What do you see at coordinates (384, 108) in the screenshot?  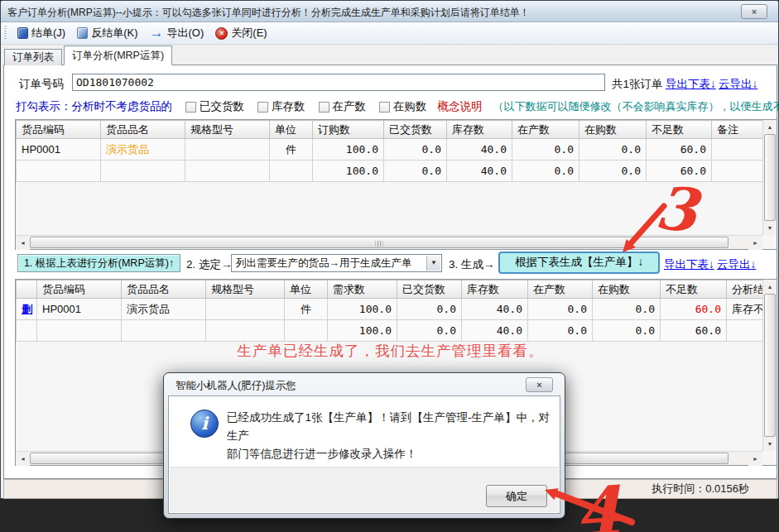 I see `checkbox-in-purchase` at bounding box center [384, 108].